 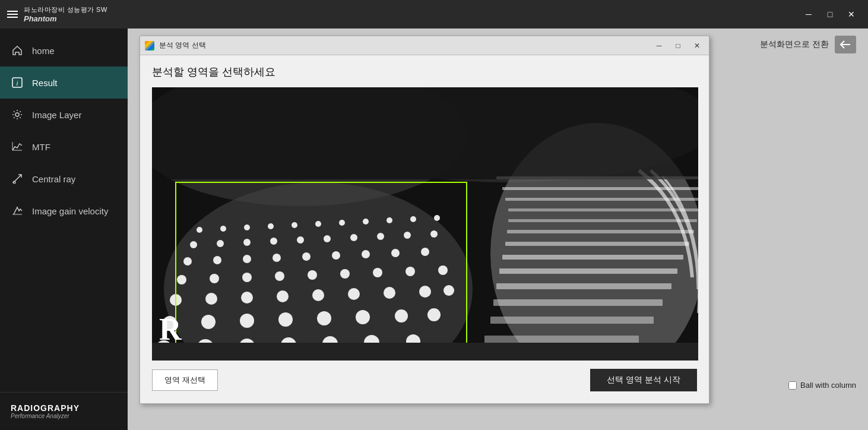 I want to click on start-analysis-button: 선택 영역 분석 시작, so click(x=644, y=380).